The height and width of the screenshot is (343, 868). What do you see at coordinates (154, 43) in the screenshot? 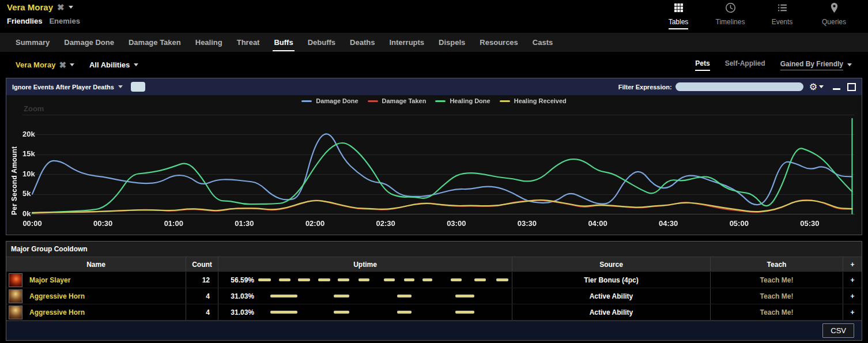
I see `tab-damage-taken: Damage Taken` at bounding box center [154, 43].